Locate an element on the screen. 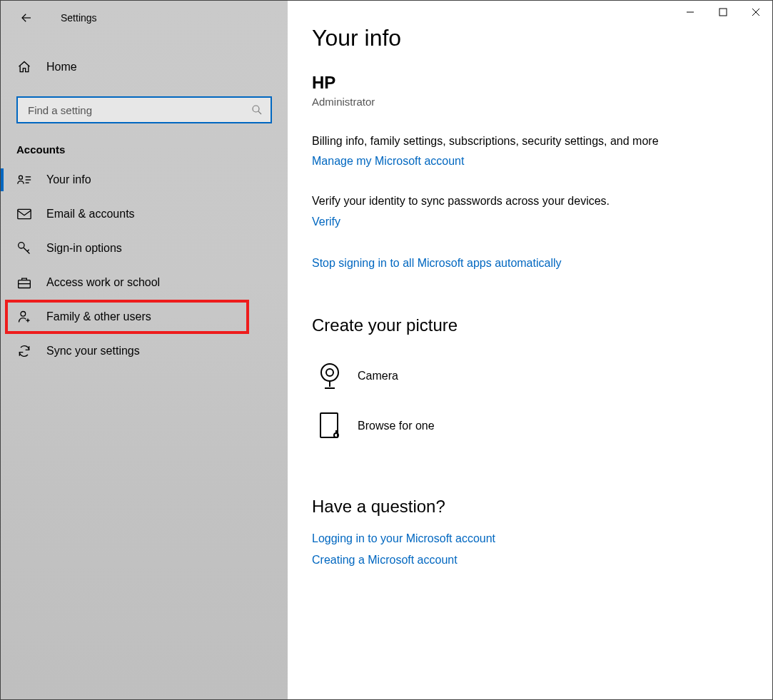  help-login-link: Logging in to your Microsoft account is located at coordinates (528, 539).